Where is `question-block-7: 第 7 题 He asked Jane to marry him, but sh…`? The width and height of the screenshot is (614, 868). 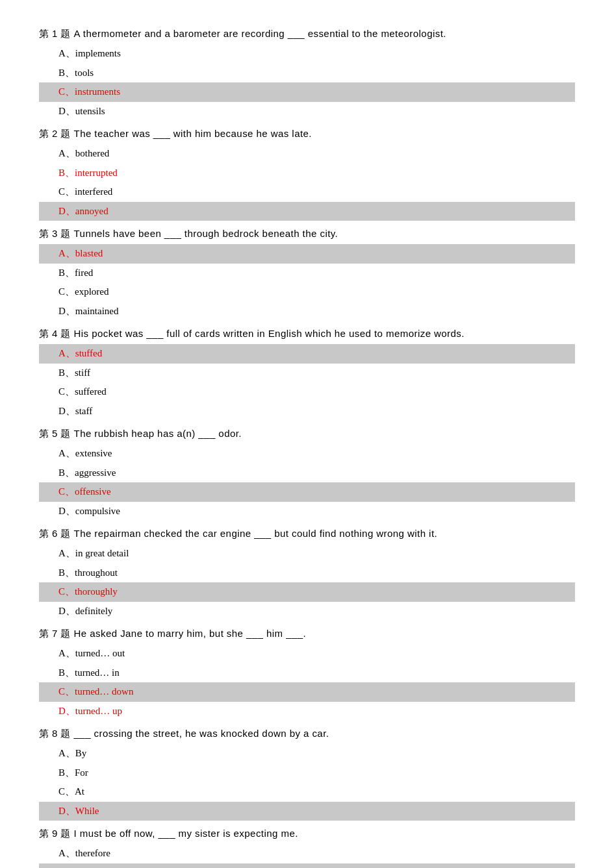 question-block-7: 第 7 题 He asked Jane to marry him, but sh… is located at coordinates (307, 673).